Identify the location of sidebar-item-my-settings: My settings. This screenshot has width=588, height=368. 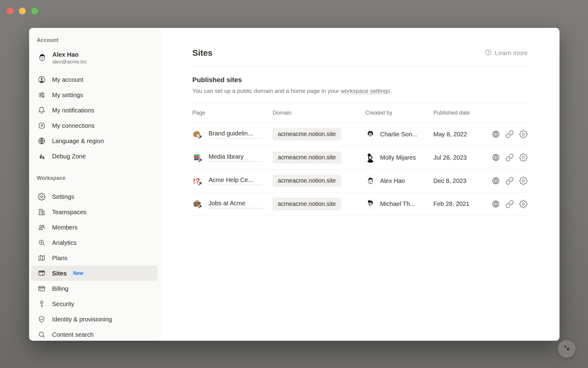
(94, 95).